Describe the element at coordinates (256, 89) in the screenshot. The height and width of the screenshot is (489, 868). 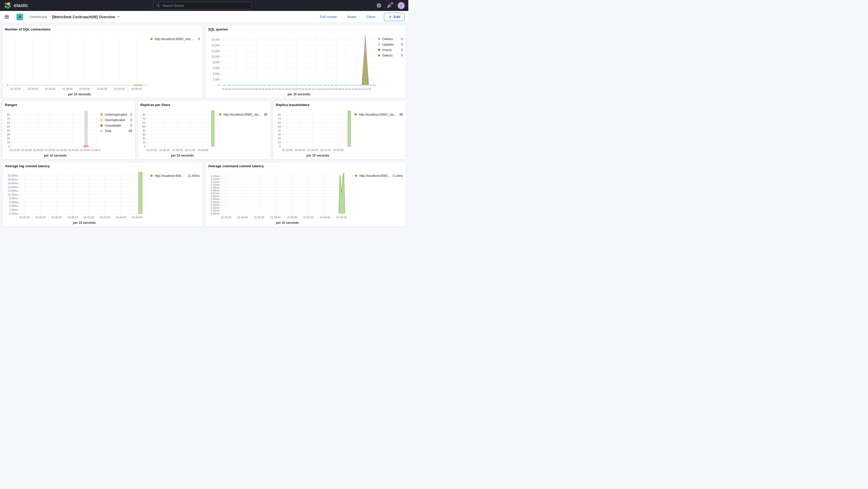
I see `svg-text: 15:35:00` at that location.